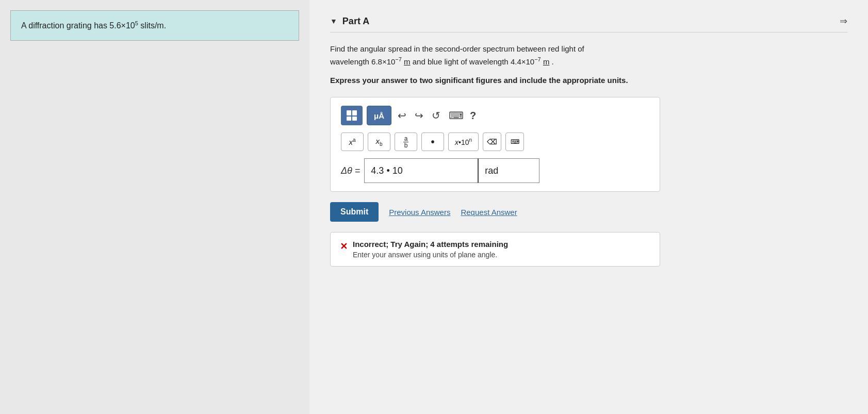  Describe the element at coordinates (844, 21) in the screenshot. I see `expand-icon: ⇒` at that location.